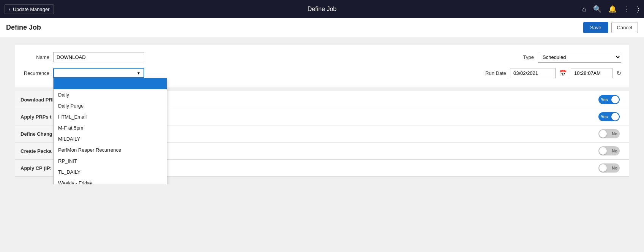  What do you see at coordinates (428, 100) in the screenshot?
I see `toggle-wrapper-1: Yes` at bounding box center [428, 100].